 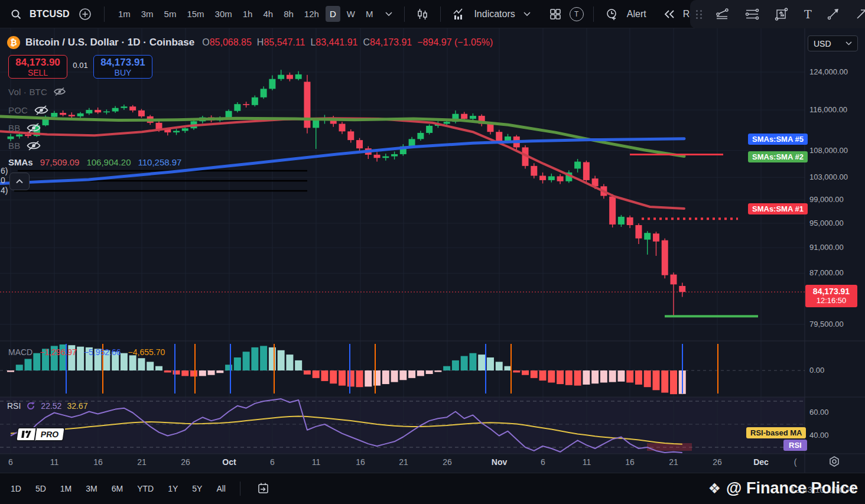 What do you see at coordinates (221, 489) in the screenshot?
I see `range-all: All` at bounding box center [221, 489].